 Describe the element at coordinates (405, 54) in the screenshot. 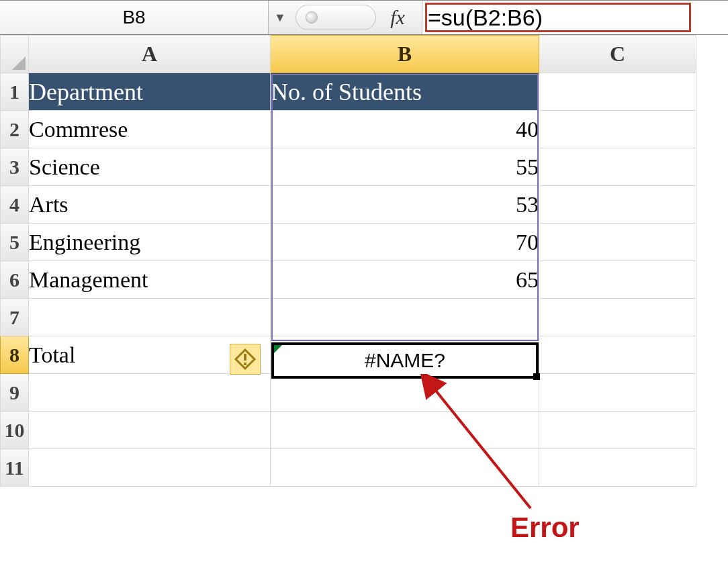

I see `col-header-B: B` at that location.